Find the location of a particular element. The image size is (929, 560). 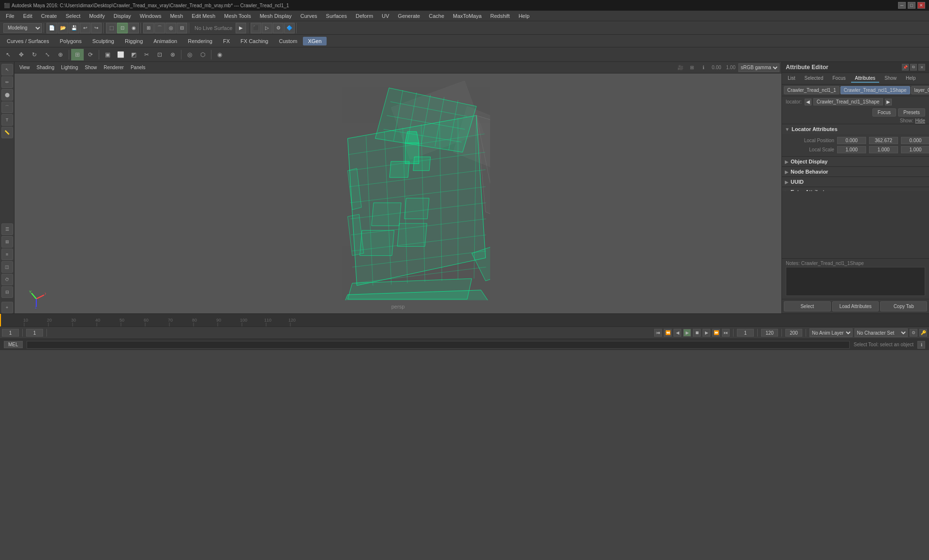

menu-mesh: Mesh is located at coordinates (176, 16).